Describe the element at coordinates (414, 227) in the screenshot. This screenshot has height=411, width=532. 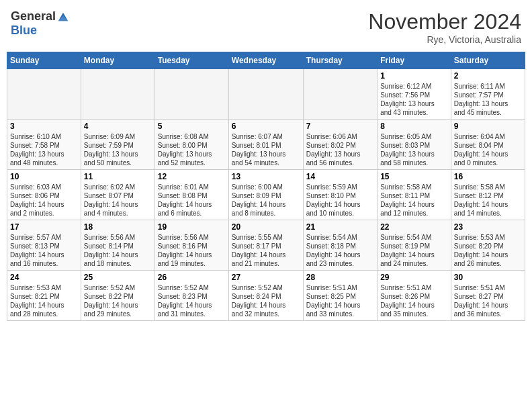
I see `day-number: 22` at that location.